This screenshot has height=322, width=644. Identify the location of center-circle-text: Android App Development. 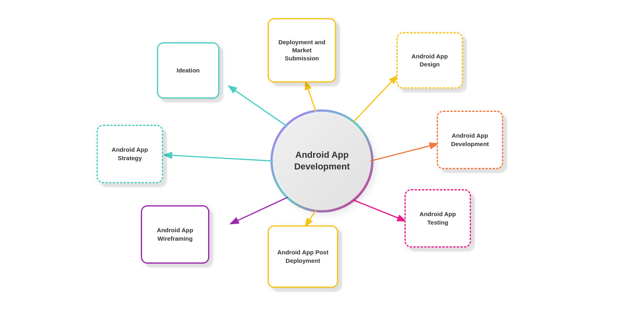
(322, 161).